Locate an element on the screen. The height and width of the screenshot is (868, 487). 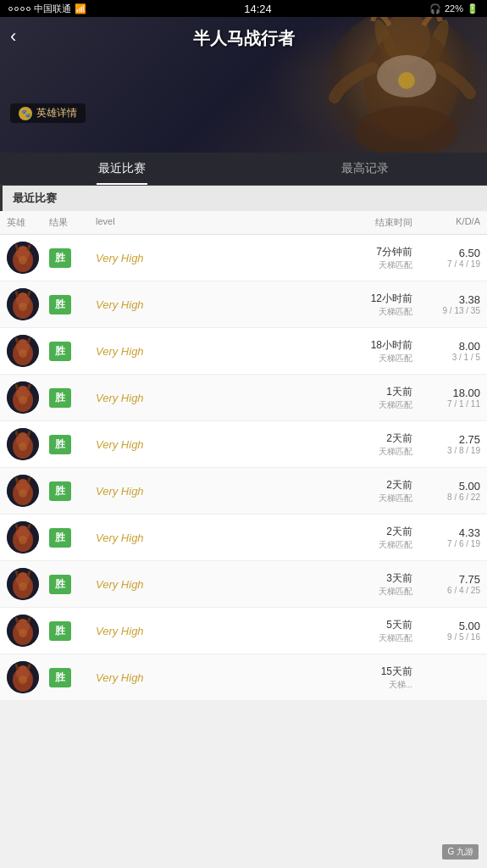
tab-recent-matches: 最近比赛 is located at coordinates (122, 169).